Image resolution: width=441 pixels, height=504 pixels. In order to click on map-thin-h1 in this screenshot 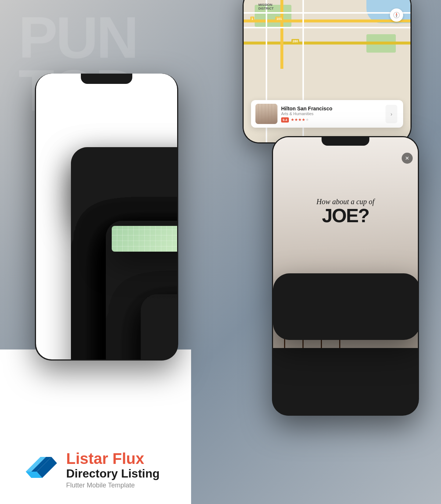, I will do `click(327, 13)`.